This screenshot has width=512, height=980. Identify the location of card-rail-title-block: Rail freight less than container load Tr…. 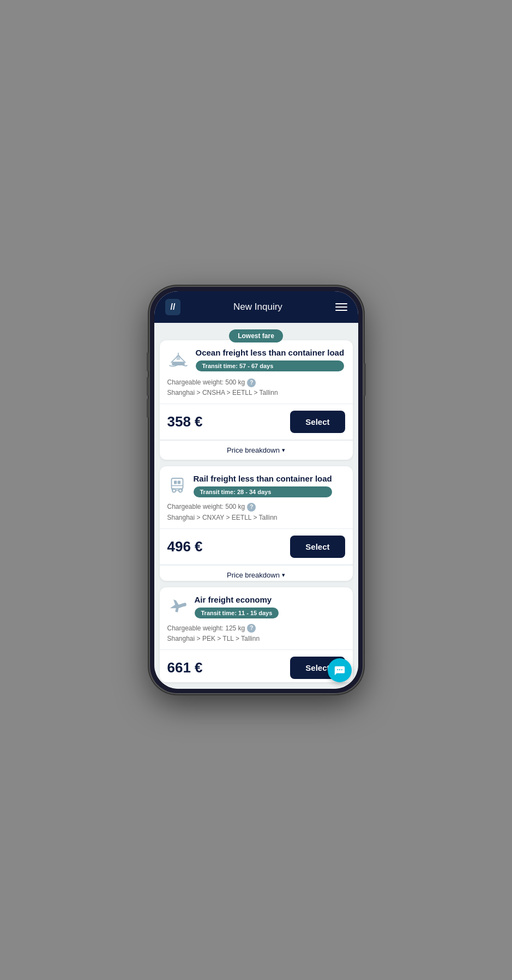
(263, 485).